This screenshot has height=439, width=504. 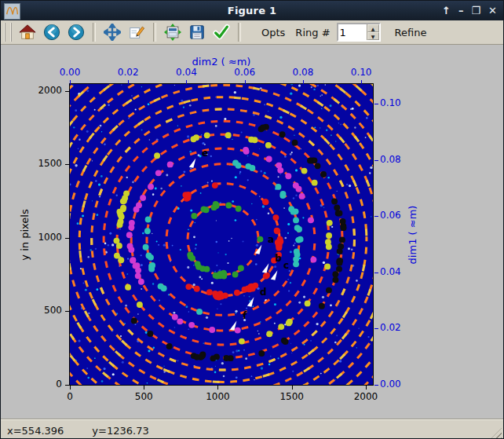 What do you see at coordinates (374, 36) in the screenshot?
I see `spin-down-button: ▼` at bounding box center [374, 36].